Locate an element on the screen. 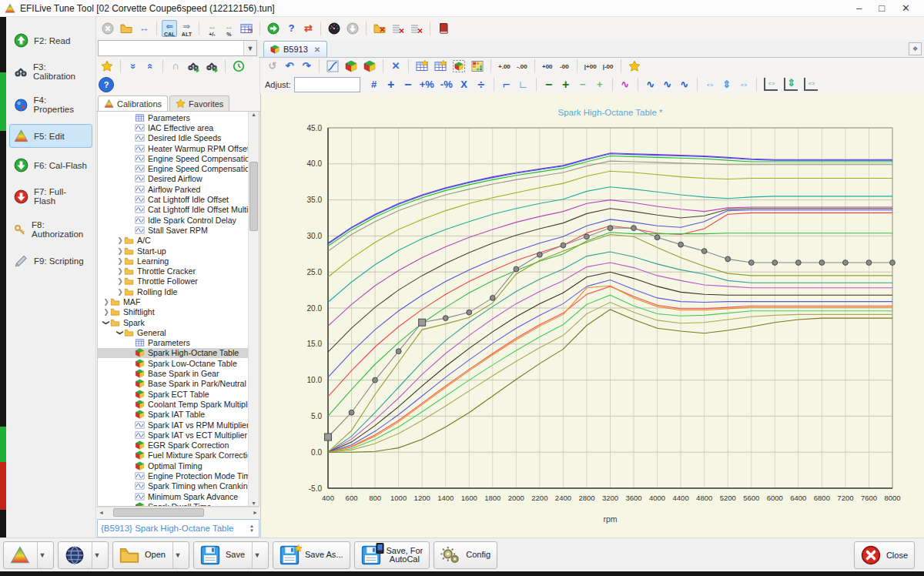  scroll-right-icon: ► is located at coordinates (256, 513).